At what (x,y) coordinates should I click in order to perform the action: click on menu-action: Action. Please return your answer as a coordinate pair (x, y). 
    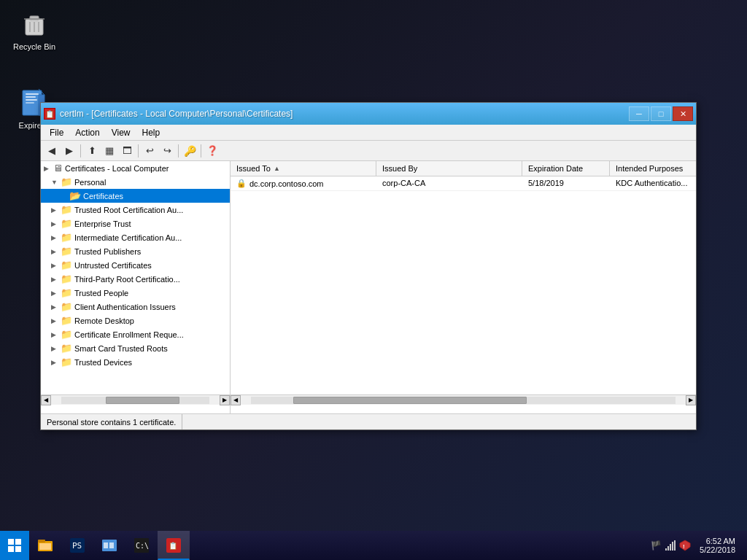
    Looking at the image, I should click on (88, 133).